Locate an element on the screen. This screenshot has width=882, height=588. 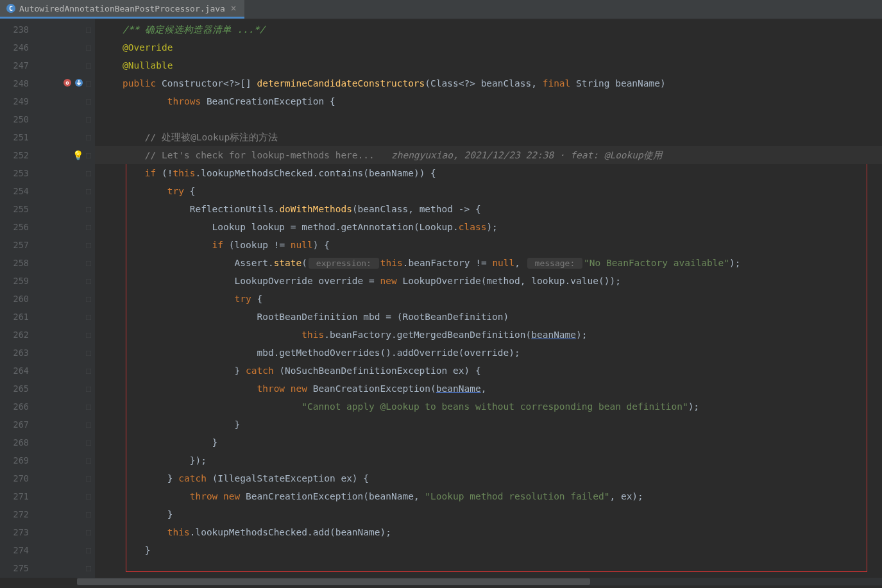
line-number: 270 is located at coordinates (14, 478).